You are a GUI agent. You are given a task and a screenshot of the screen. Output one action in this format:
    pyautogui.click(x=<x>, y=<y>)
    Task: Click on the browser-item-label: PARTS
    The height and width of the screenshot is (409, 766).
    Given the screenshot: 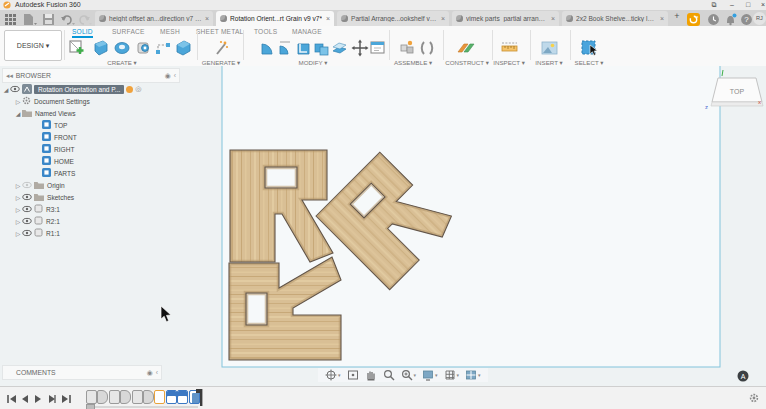 What is the action you would take?
    pyautogui.click(x=64, y=174)
    